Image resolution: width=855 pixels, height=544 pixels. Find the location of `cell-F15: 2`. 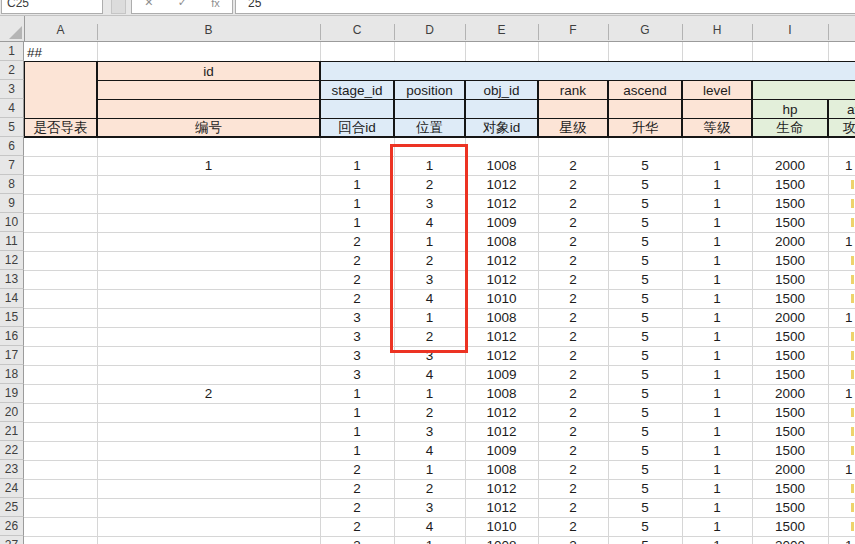

cell-F15: 2 is located at coordinates (573, 318).